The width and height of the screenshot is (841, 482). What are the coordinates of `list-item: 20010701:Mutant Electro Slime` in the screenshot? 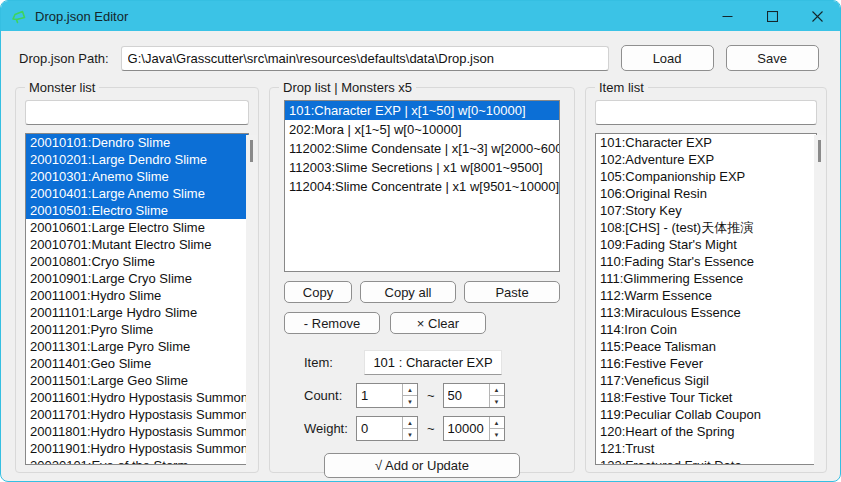 It's located at (137, 244).